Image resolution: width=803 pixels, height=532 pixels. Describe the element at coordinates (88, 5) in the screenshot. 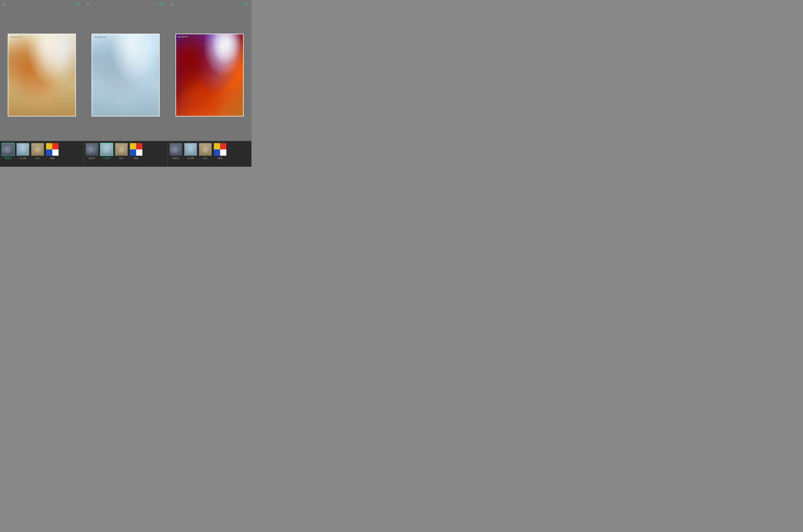

I see `back-button-2: ‹` at that location.